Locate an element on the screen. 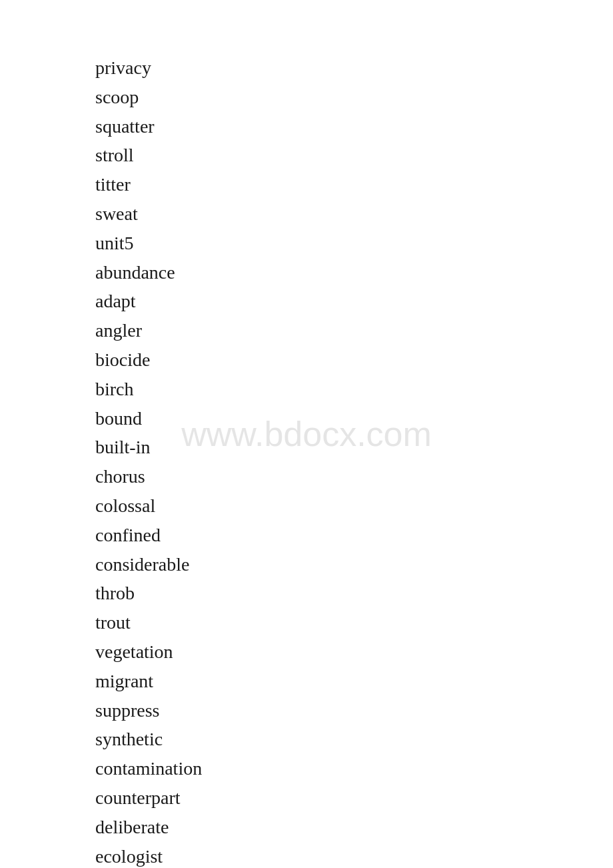  list-item: trout is located at coordinates (354, 623).